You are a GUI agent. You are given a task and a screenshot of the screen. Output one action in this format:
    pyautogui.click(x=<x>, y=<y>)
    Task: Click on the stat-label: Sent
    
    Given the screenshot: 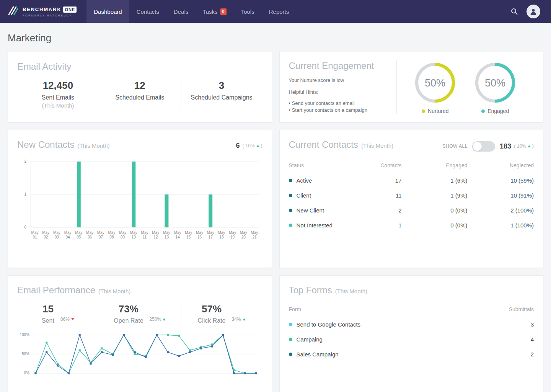 What is the action you would take?
    pyautogui.click(x=48, y=321)
    